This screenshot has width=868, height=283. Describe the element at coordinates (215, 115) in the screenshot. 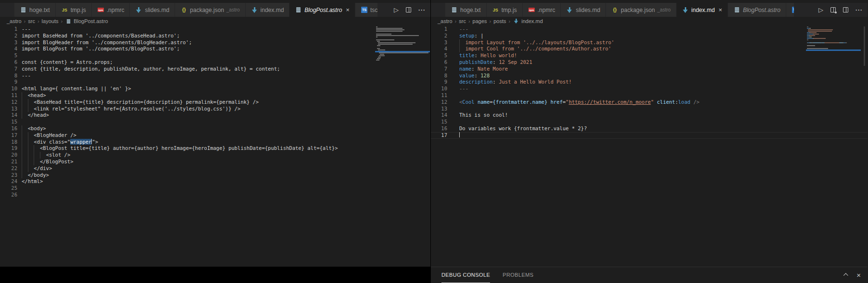

I see `code-line-14: 14 </head>` at that location.